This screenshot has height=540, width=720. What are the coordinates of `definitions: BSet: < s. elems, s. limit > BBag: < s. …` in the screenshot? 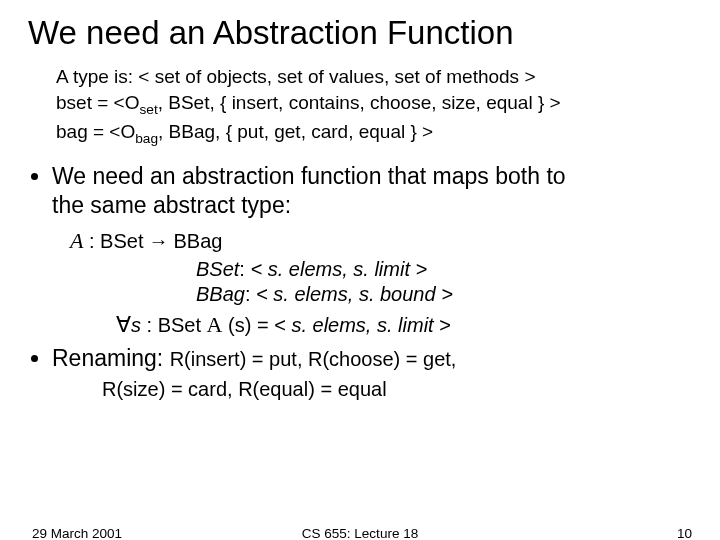 It's located at (360, 298).